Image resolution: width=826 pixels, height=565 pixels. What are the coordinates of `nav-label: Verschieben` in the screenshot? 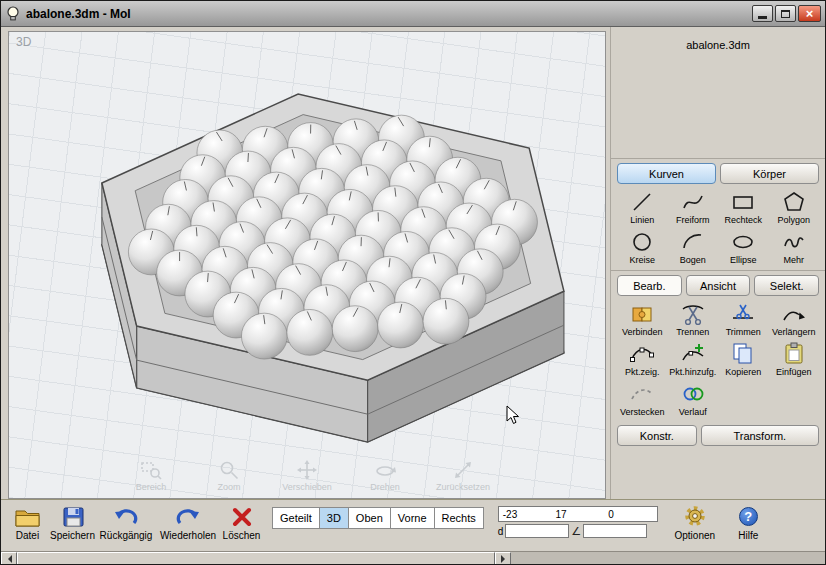 It's located at (307, 487).